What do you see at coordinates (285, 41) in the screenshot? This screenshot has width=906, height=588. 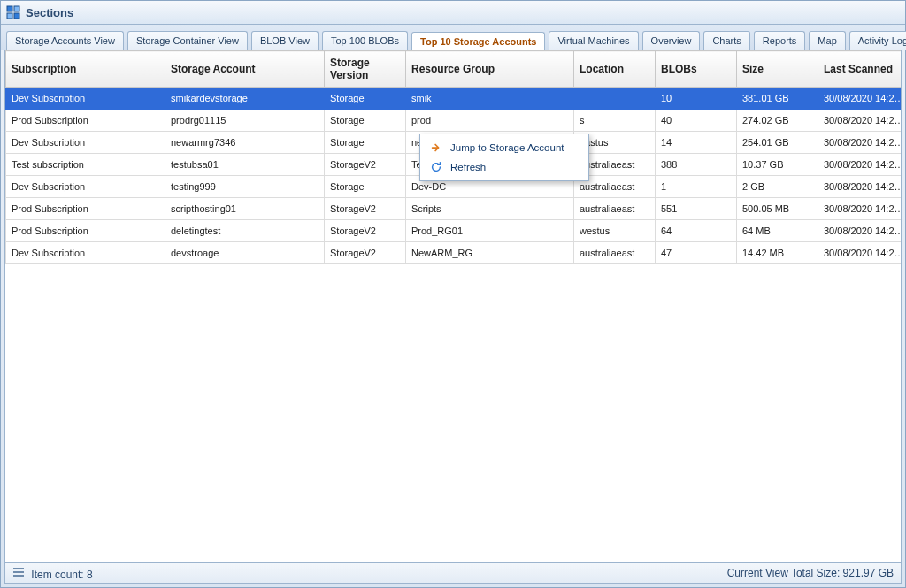 I see `tab-blob-view: BLOB View` at bounding box center [285, 41].